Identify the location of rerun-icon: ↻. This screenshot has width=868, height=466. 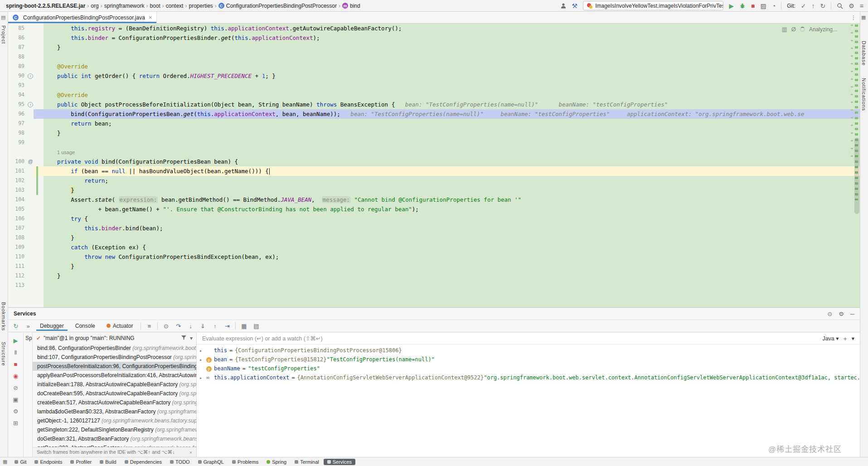
(16, 326).